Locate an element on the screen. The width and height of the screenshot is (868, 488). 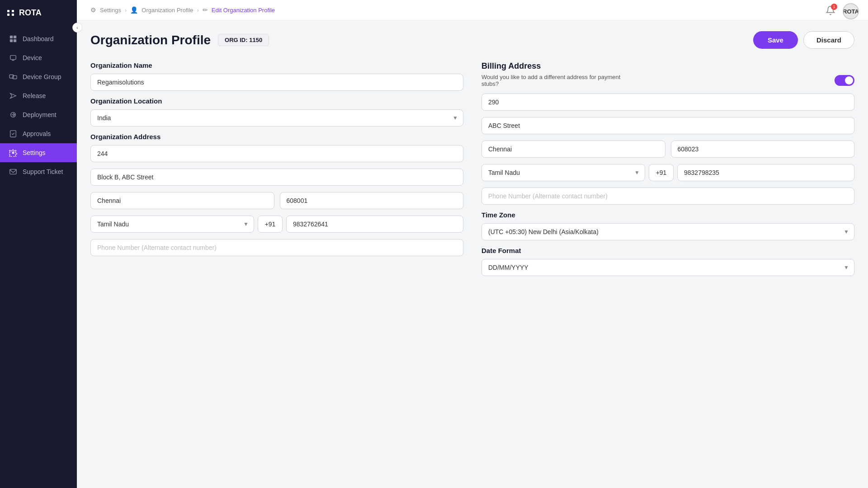
state-select-wrap: Tamil Nadu Maharashtra Karnataka Delhi ▼ is located at coordinates (172, 224).